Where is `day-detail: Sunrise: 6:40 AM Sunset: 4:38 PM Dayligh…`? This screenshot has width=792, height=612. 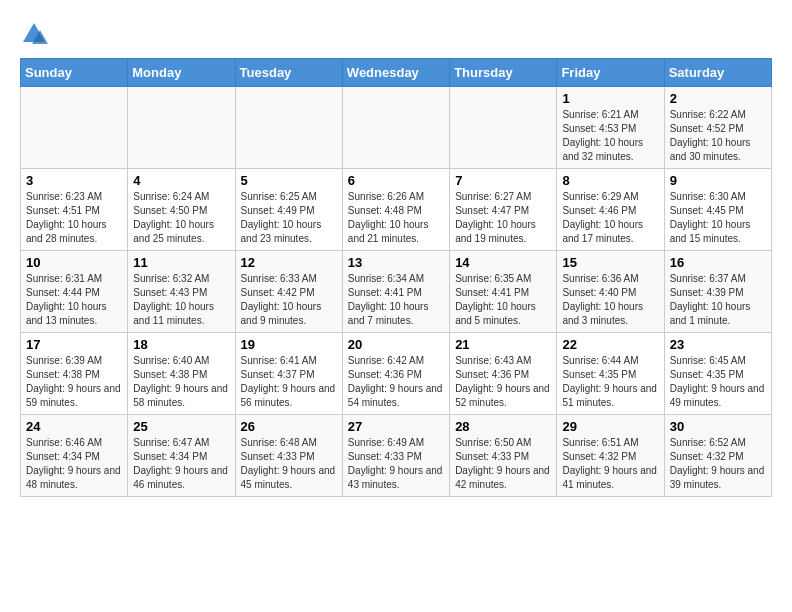 day-detail: Sunrise: 6:40 AM Sunset: 4:38 PM Dayligh… is located at coordinates (181, 382).